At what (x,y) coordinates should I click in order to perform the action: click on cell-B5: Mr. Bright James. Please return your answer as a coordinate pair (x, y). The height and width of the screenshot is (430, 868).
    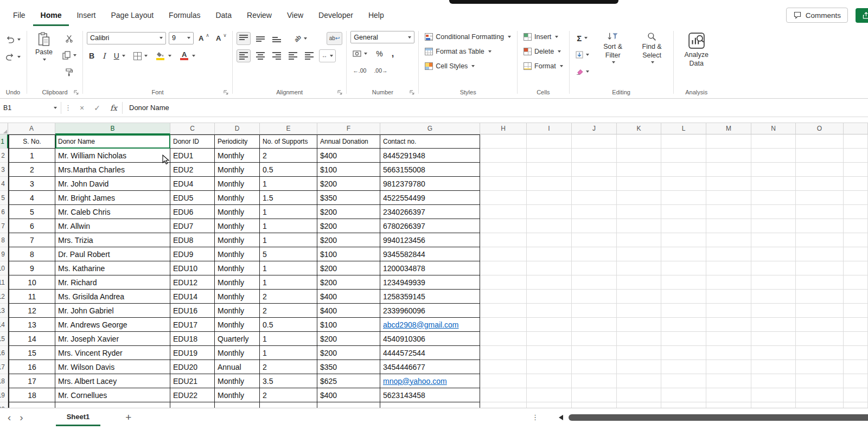
    Looking at the image, I should click on (113, 198).